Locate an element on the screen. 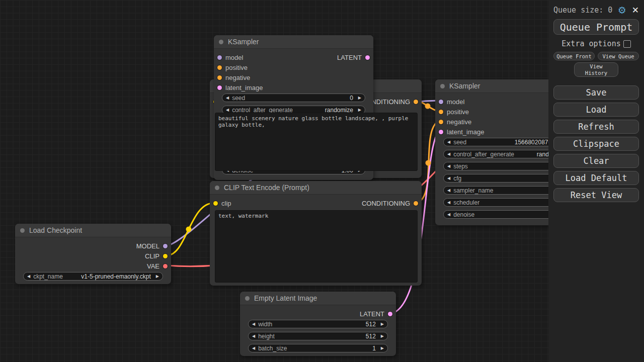 Image resolution: width=644 pixels, height=362 pixels. load-default-button: Load Default is located at coordinates (596, 178).